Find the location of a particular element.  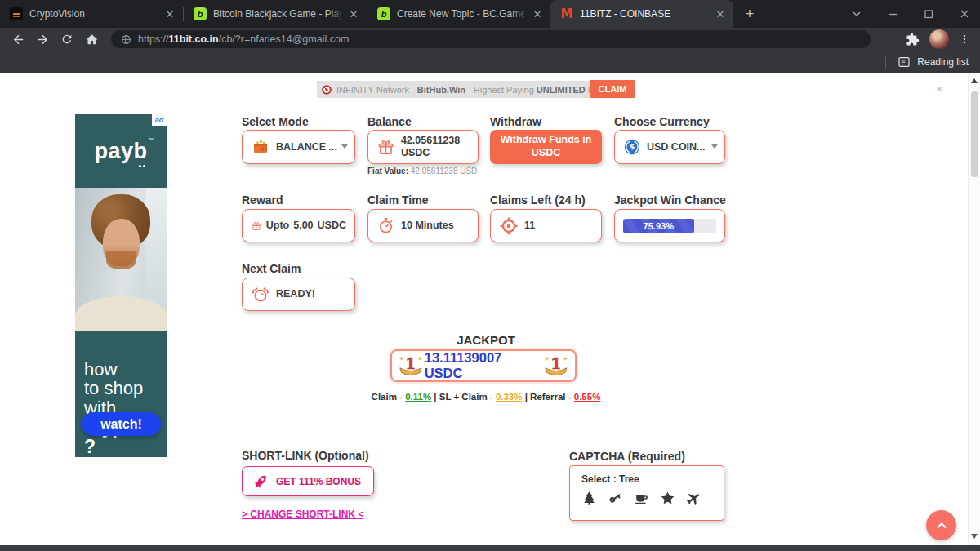

dartboard-icon is located at coordinates (327, 90).